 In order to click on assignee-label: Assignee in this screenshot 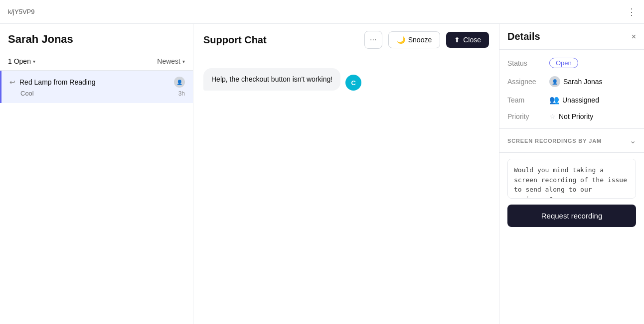, I will do `click(525, 82)`.